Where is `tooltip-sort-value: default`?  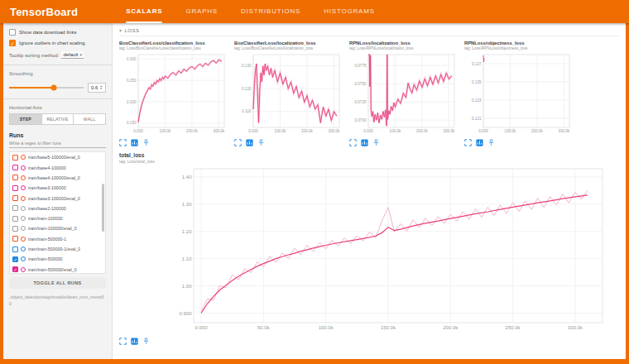
tooltip-sort-value: default is located at coordinates (70, 55).